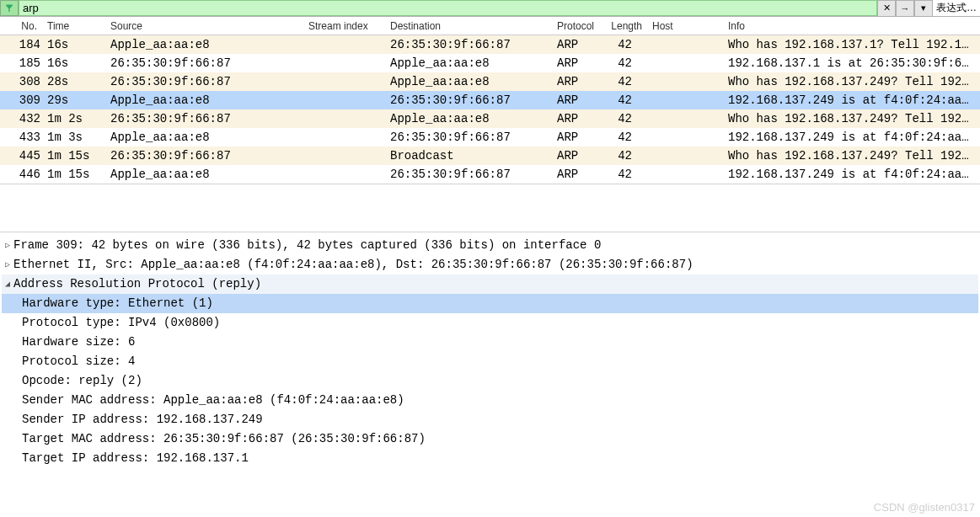  Describe the element at coordinates (118, 303) in the screenshot. I see `detail-text: Hardware type: Ethernet (1)` at that location.